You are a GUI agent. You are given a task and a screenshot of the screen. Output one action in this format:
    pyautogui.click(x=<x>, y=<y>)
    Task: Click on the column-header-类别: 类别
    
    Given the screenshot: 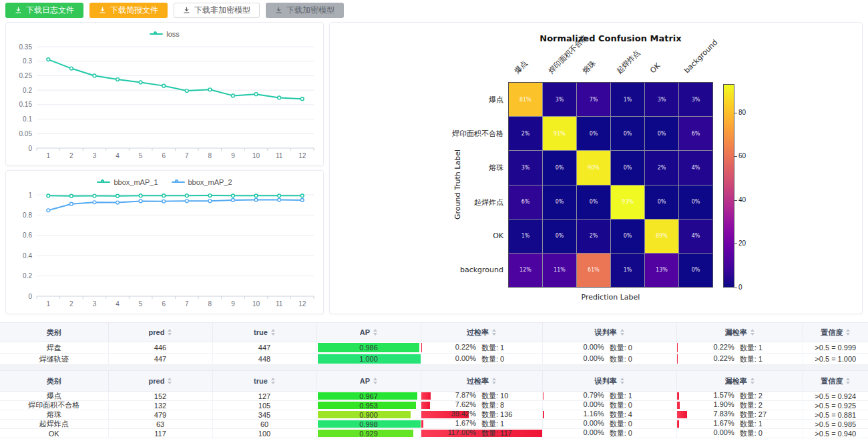 What is the action you would take?
    pyautogui.click(x=55, y=381)
    